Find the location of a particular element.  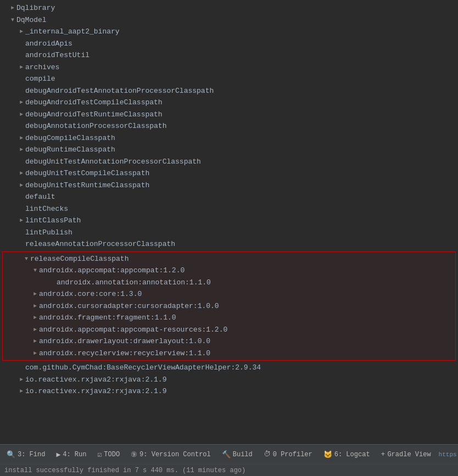

todo-button: ☑ TODO is located at coordinates (109, 455).